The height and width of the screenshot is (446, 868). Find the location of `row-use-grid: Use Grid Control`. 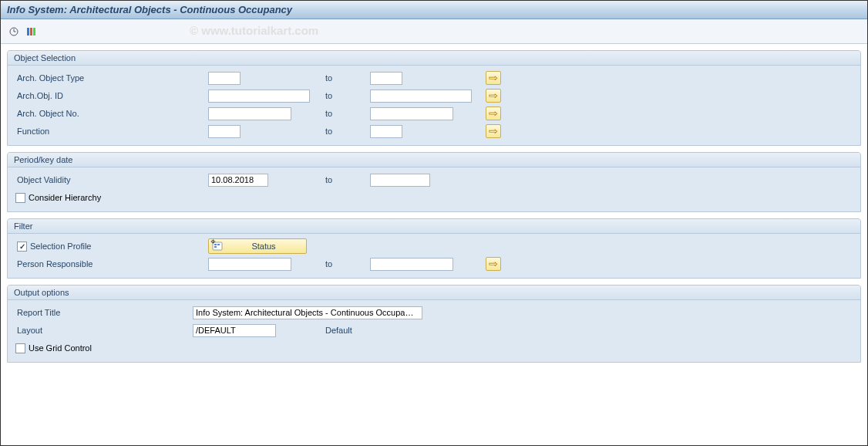

row-use-grid: Use Grid Control is located at coordinates (434, 348).